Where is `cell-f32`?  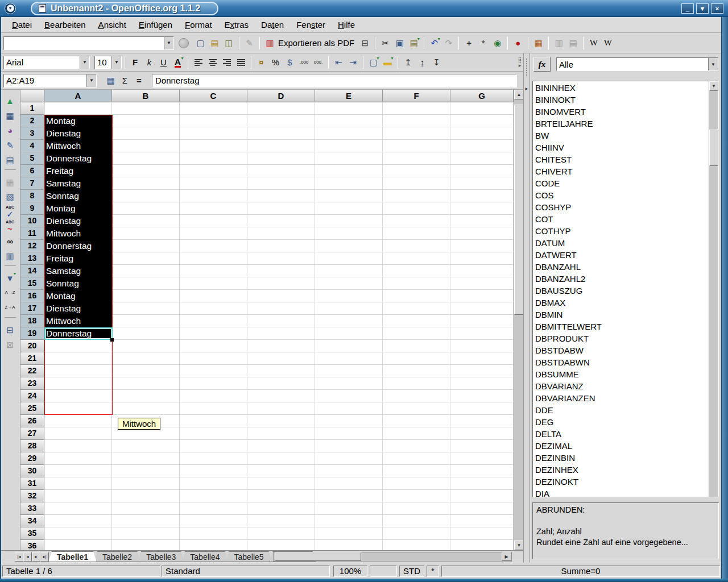 cell-f32 is located at coordinates (416, 496).